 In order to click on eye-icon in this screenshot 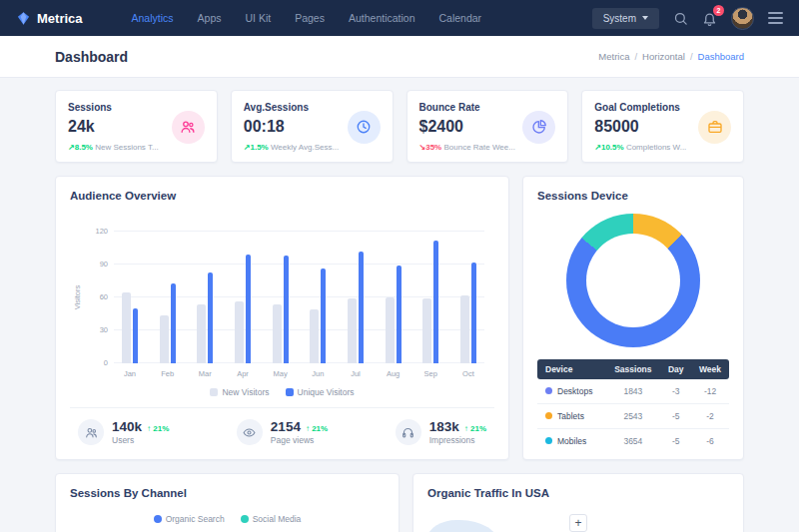, I will do `click(250, 432)`.